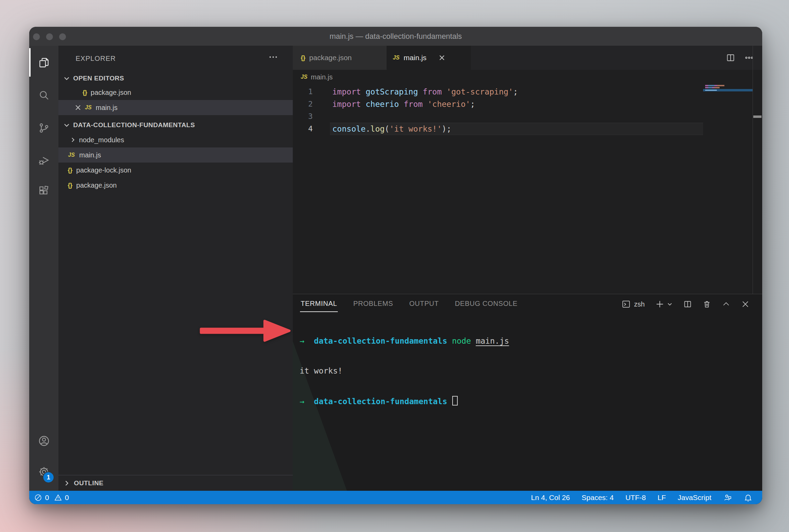 Image resolution: width=789 pixels, height=532 pixels. Describe the element at coordinates (176, 125) in the screenshot. I see `section-workspace-folder: DATA-COLLECTION-FUNDAMENTALS` at that location.